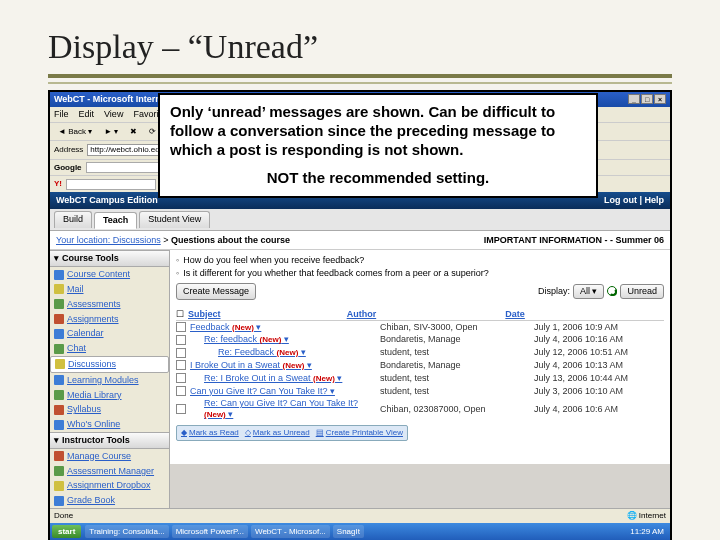 This screenshot has width=720, height=540. What do you see at coordinates (283, 328) in the screenshot?
I see `message-subject: Feedback (New) ▾` at bounding box center [283, 328].